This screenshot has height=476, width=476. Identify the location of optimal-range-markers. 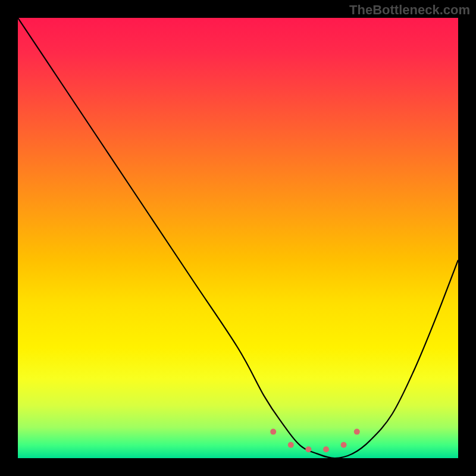
(315, 441).